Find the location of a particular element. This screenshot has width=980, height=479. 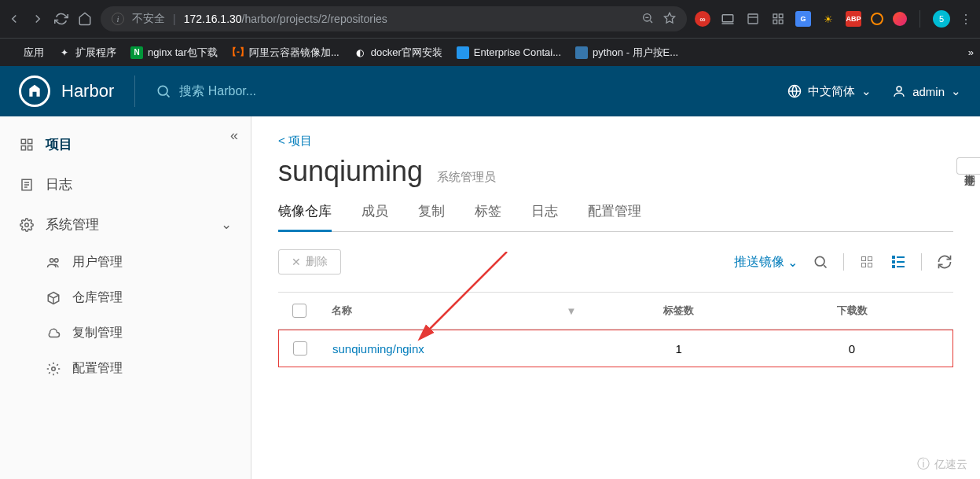

nginx-bookmark: N nginx tar包下载 is located at coordinates (174, 53).